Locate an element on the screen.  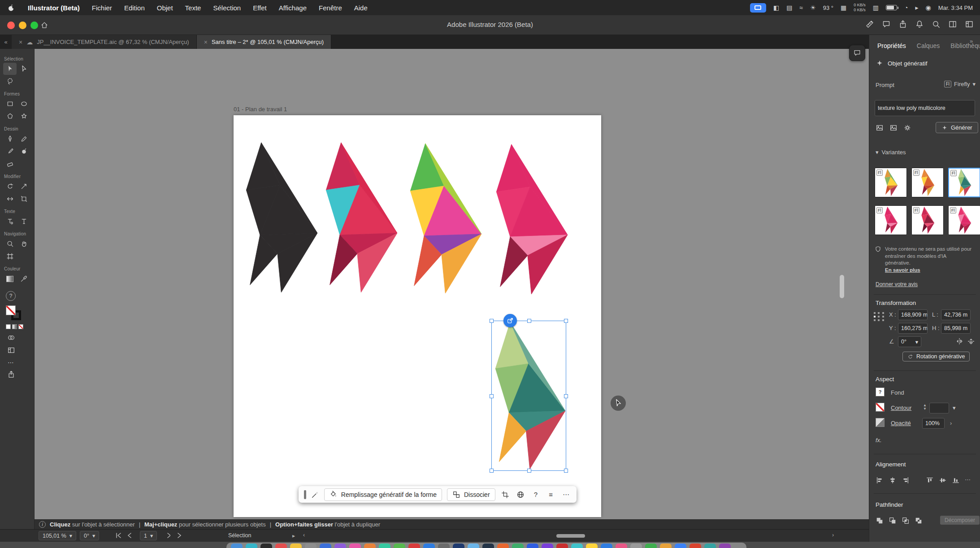
align-right-icon is located at coordinates (906, 480).